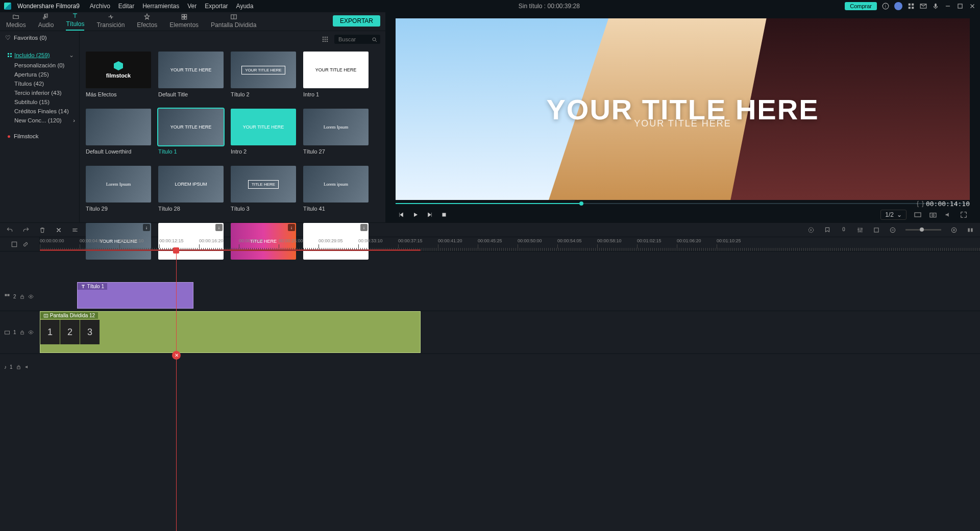  Describe the element at coordinates (110, 22) in the screenshot. I see `tab-transicion: Transición` at that location.